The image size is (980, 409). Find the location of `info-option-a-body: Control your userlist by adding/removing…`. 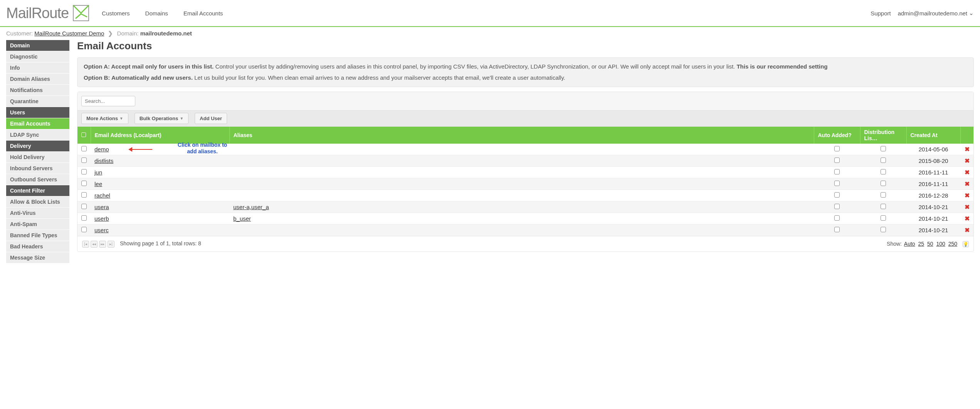

info-option-a-body: Control your userlist by adding/removing… is located at coordinates (476, 66).